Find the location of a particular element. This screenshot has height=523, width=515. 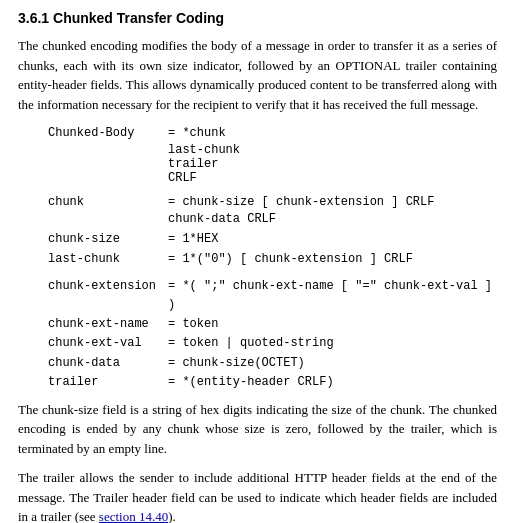

chunk-label: chunk is located at coordinates (108, 202).